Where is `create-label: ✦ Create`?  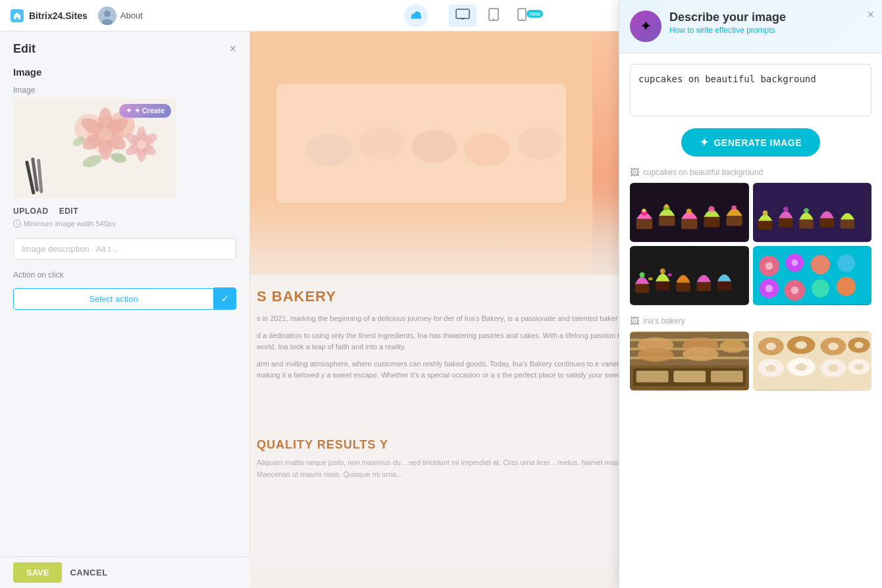 create-label: ✦ Create is located at coordinates (149, 110).